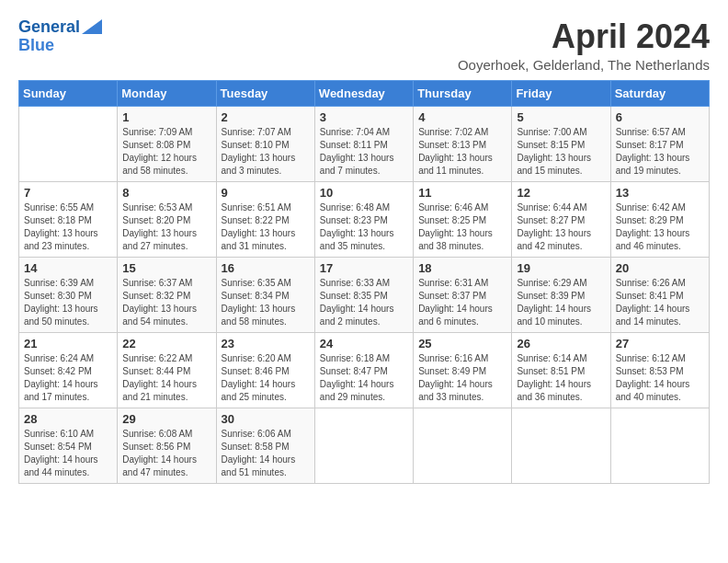  I want to click on logo-text: General, so click(50, 28).